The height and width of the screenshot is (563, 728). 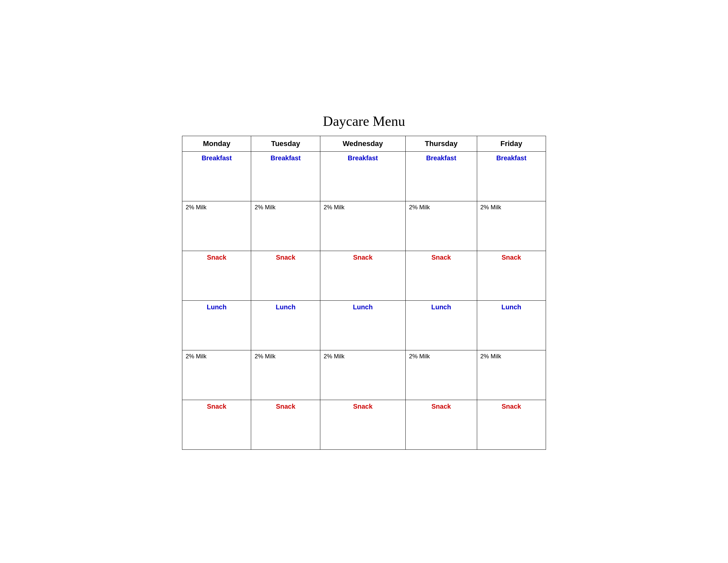 What do you see at coordinates (441, 307) in the screenshot?
I see `lunch-label-thursday: Lunch` at bounding box center [441, 307].